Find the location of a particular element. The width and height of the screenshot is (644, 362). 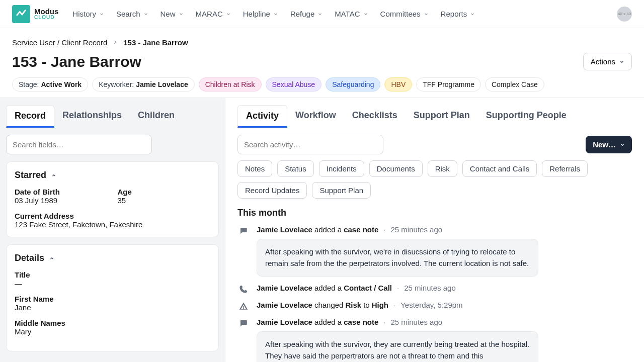

keyworker-tag: Keyworker: Jamie Lovelace is located at coordinates (143, 84).